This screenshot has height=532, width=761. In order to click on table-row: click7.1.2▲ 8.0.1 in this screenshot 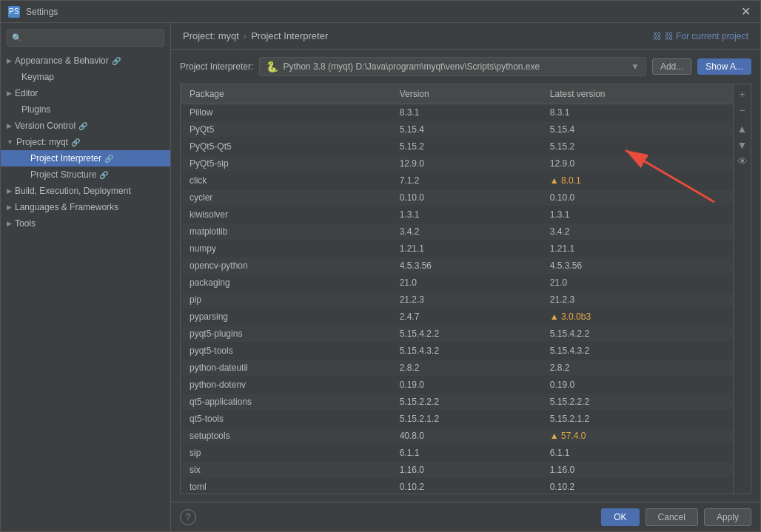, I will do `click(457, 181)`.